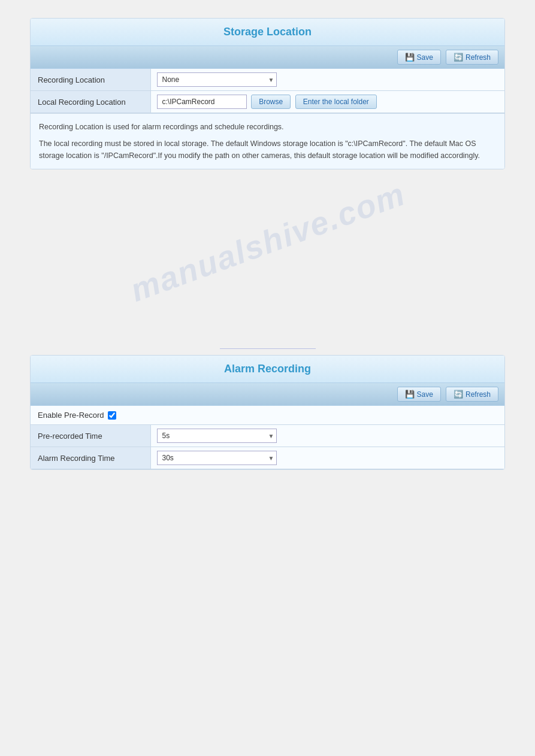 The width and height of the screenshot is (535, 756). What do you see at coordinates (267, 412) in the screenshot?
I see `alarm-recording-card: Alarm Recording 💾 Save 🔄 Refresh Enable …` at bounding box center [267, 412].